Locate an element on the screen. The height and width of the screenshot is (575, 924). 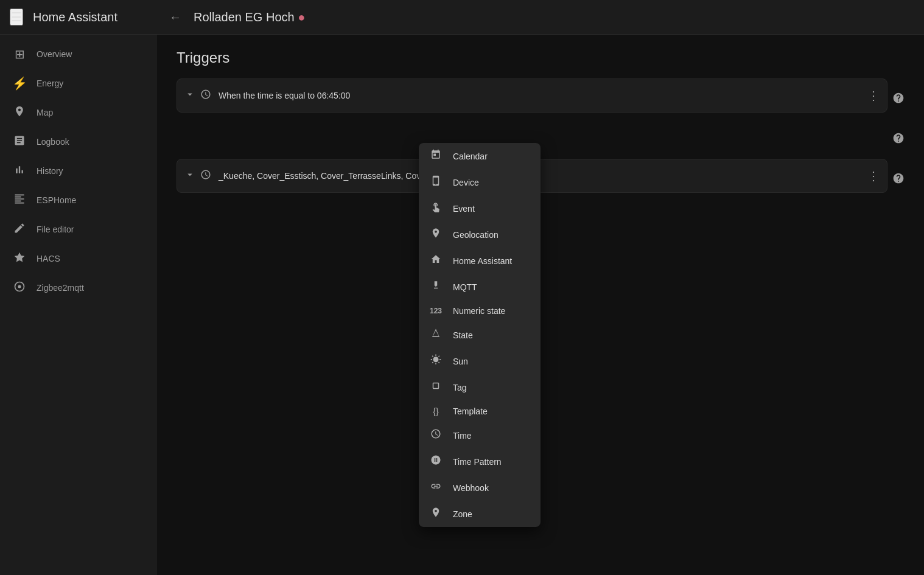
webhook-icon is located at coordinates (436, 488).